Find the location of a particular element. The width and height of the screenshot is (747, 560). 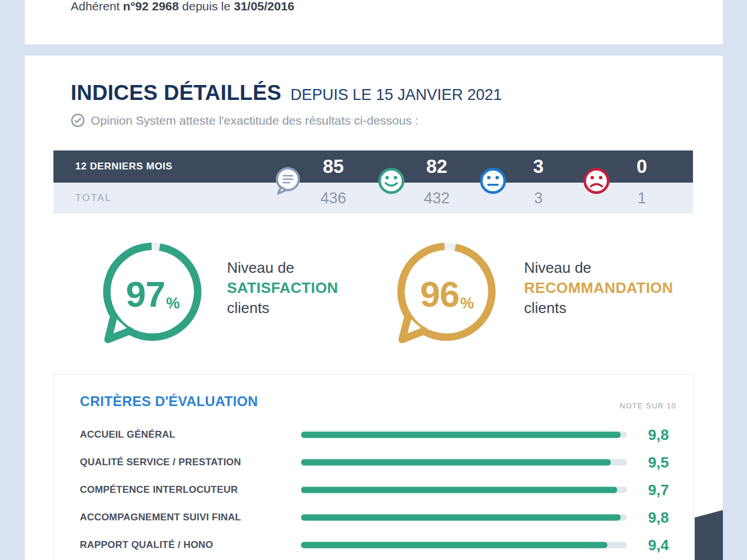

stats-table: 12 DERNIERS MOIS TOTAL 85436 82432 33 01 is located at coordinates (374, 182).